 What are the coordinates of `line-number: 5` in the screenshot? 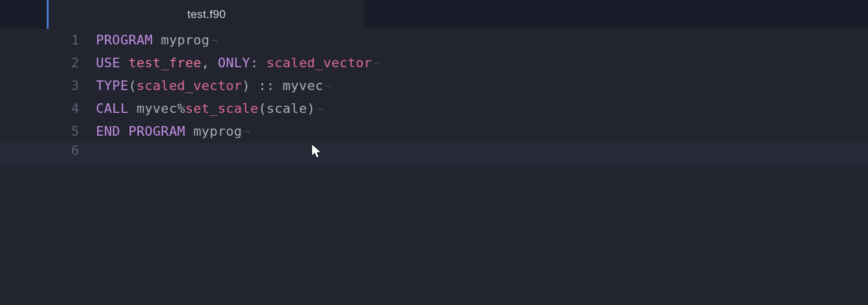 It's located at (48, 131).